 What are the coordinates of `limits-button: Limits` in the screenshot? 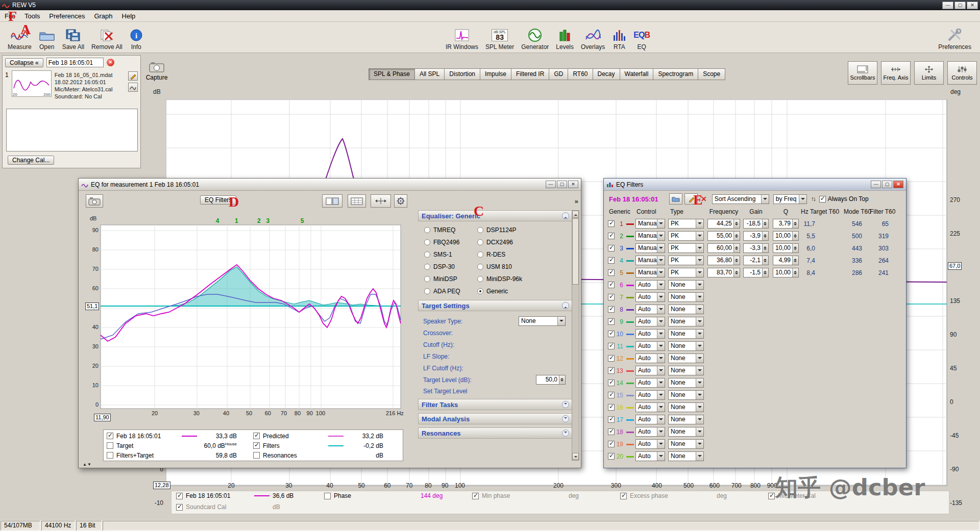 It's located at (929, 73).